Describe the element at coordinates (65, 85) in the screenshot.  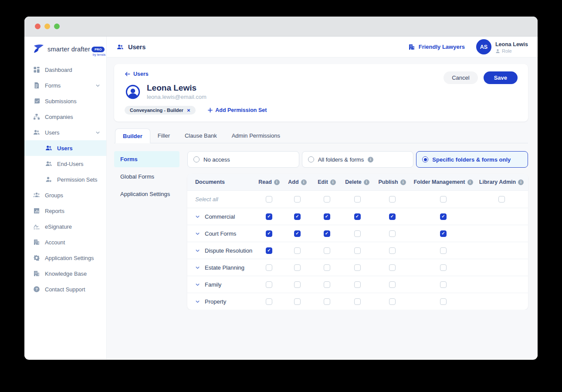
I see `sidebar-item-forms: Forms` at that location.